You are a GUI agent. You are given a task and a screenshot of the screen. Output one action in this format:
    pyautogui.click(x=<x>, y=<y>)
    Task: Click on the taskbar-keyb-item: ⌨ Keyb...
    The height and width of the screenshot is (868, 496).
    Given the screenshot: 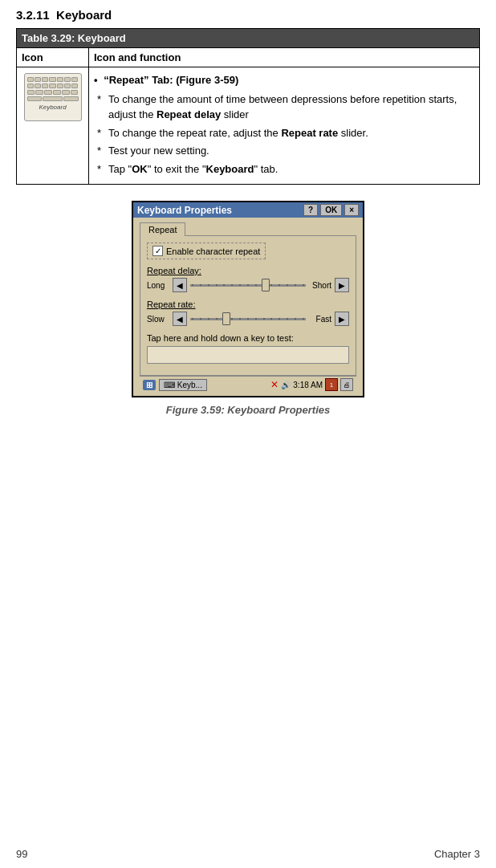 What is the action you would take?
    pyautogui.click(x=183, y=385)
    